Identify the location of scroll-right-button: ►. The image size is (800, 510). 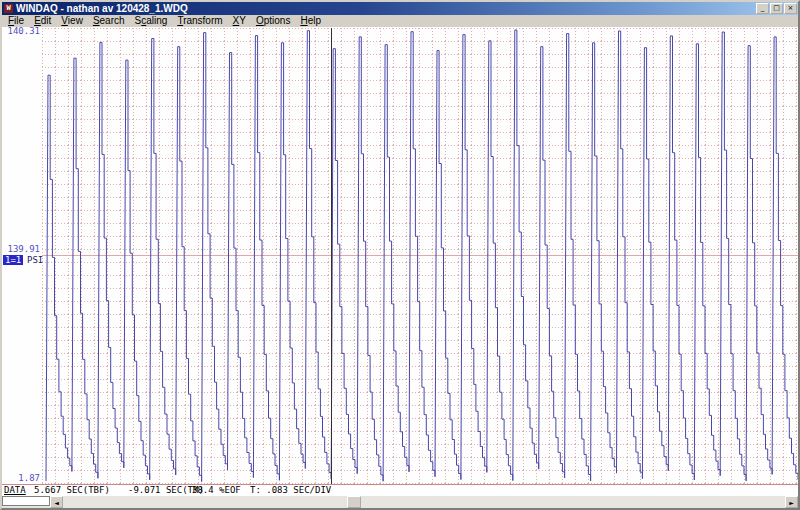
(792, 502).